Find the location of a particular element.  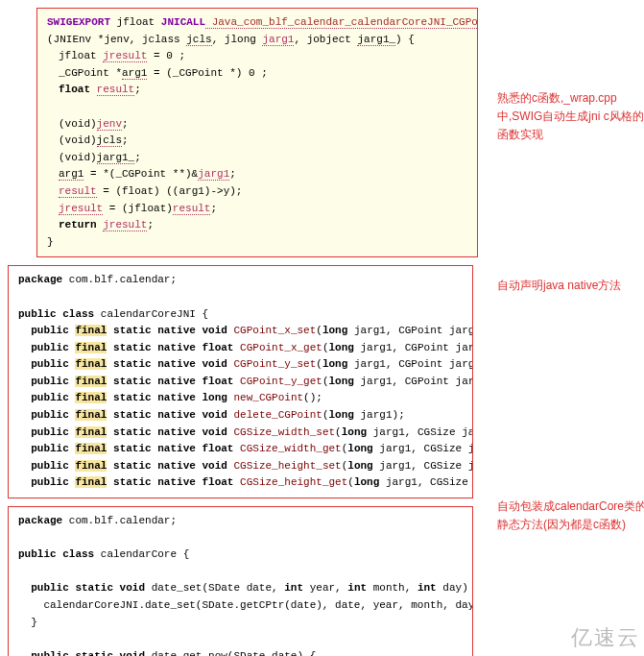

annotation-1: 熟悉的c函数,_wrap.cpp中,SWIG自动生成jni c风格的函数实现 is located at coordinates (570, 117).